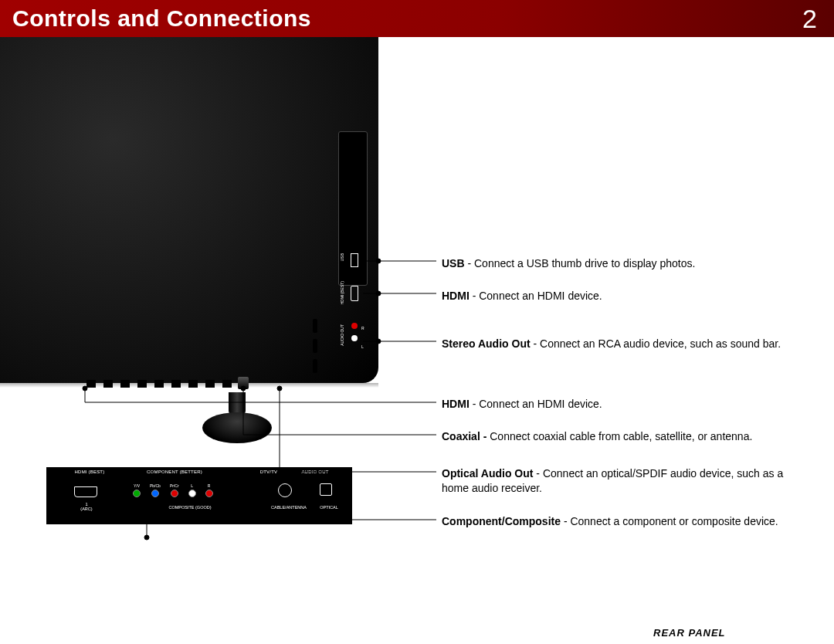 The width and height of the screenshot is (834, 644). I want to click on chapter-header: Controls and Connections 2, so click(417, 19).